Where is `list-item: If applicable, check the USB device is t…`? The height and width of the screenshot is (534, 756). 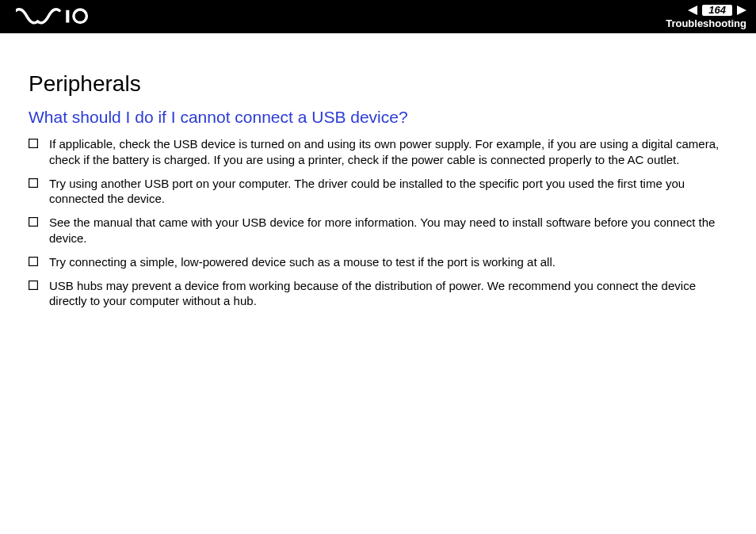
list-item: If applicable, check the USB device is t… is located at coordinates (378, 152).